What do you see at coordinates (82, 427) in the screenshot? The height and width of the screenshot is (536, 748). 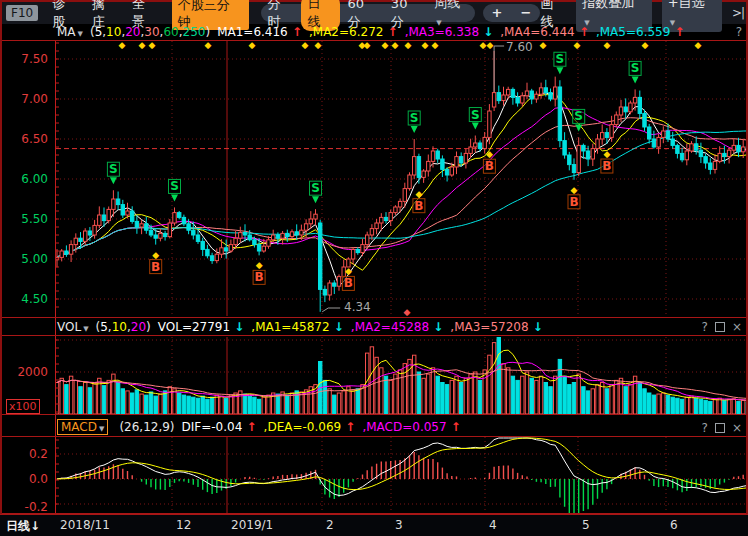 I see `indicator-selector: MACD▼` at bounding box center [82, 427].